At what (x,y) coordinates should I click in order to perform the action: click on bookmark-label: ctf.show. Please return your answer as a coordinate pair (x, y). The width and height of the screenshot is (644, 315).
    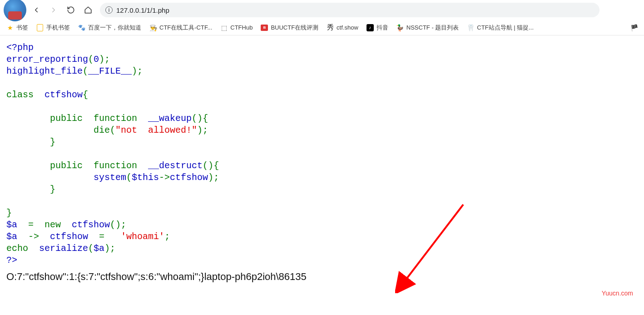
    Looking at the image, I should click on (347, 27).